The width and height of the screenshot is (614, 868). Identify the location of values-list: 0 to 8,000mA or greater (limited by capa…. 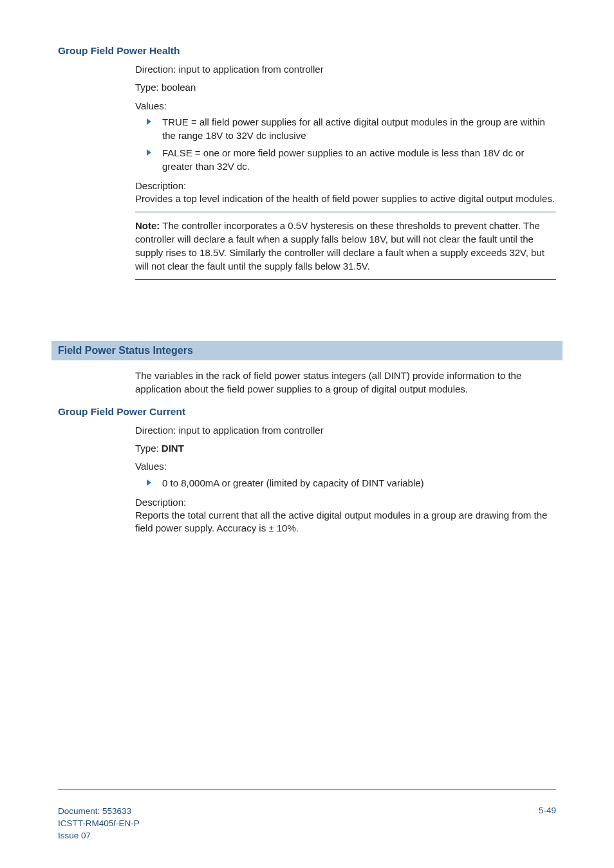
(351, 483).